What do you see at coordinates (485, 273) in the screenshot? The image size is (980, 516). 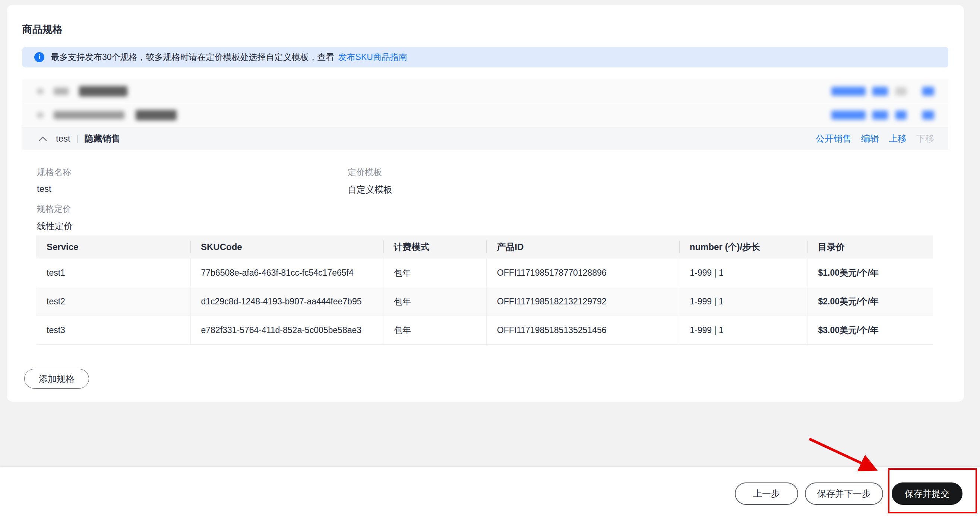 I see `table-row: test1 77b6508e-afa6-463f-81cc-fc54c17e65…` at bounding box center [485, 273].